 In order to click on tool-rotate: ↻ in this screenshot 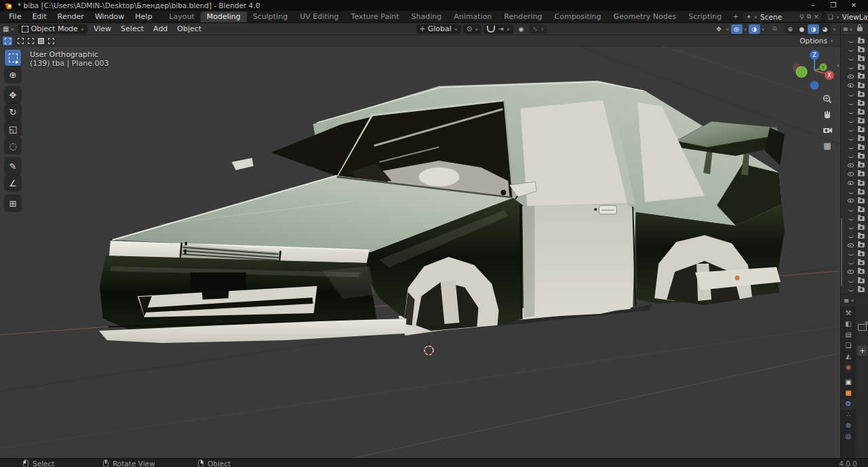, I will do `click(13, 112)`.